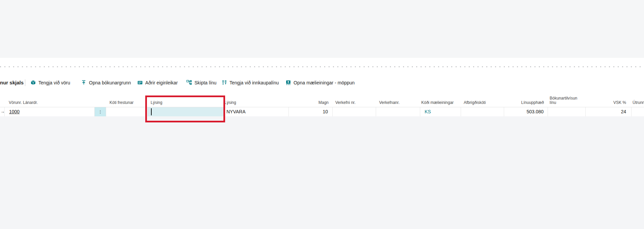 The height and width of the screenshot is (229, 644). I want to click on toolbar-group-label: nur skjals, so click(12, 83).